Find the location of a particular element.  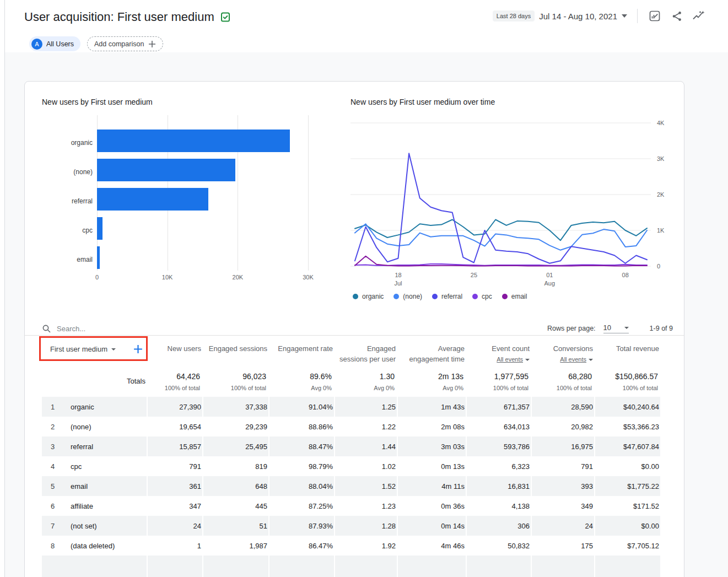

column-header-engagement-rate: Engagement rate is located at coordinates (301, 350).